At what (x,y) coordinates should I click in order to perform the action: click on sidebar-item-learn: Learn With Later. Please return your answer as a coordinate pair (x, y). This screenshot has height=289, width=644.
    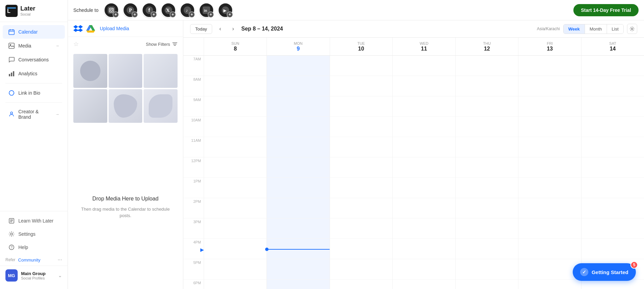
    Looking at the image, I should click on (34, 221).